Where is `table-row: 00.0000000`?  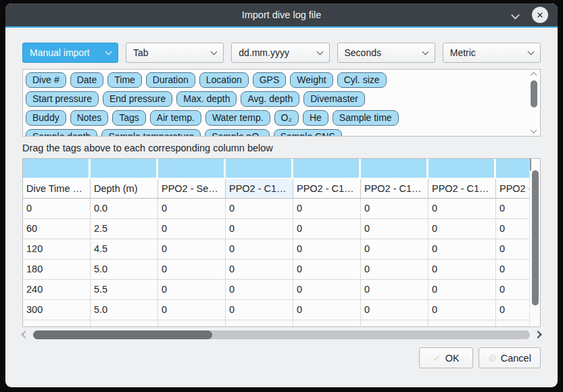
table-row: 00.0000000 is located at coordinates (276, 209).